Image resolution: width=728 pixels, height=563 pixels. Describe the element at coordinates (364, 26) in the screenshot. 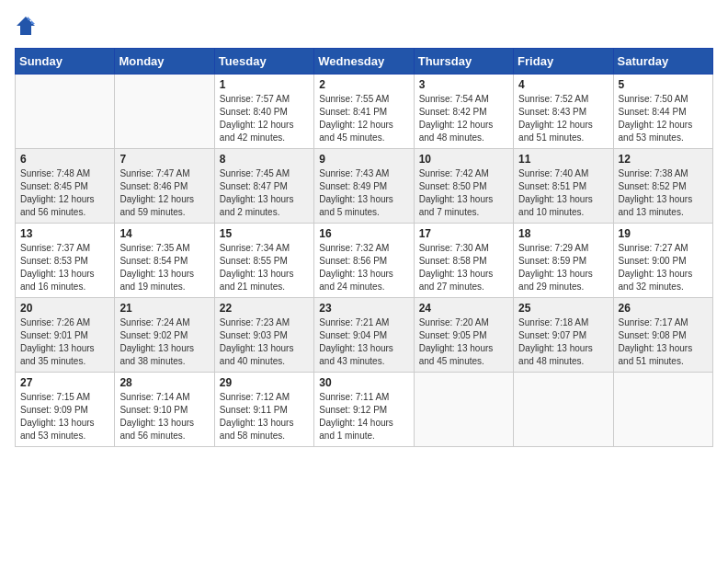

I see `page-header` at that location.